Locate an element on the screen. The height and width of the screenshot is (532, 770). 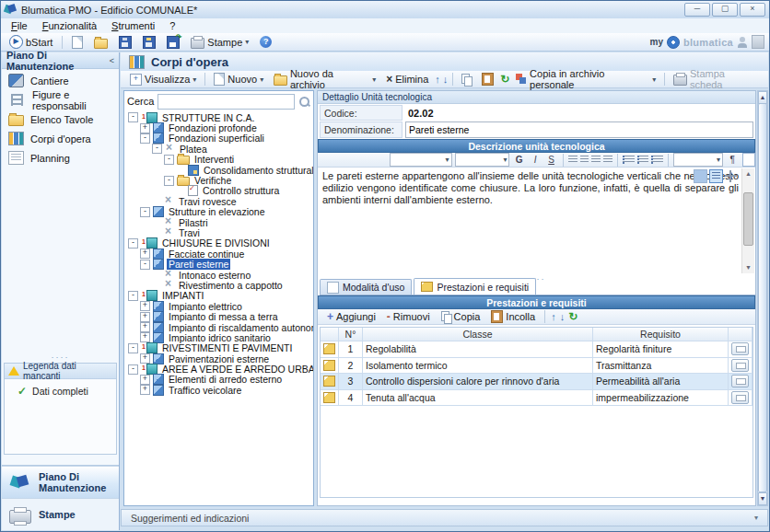
menu-file: File is located at coordinates (19, 26).